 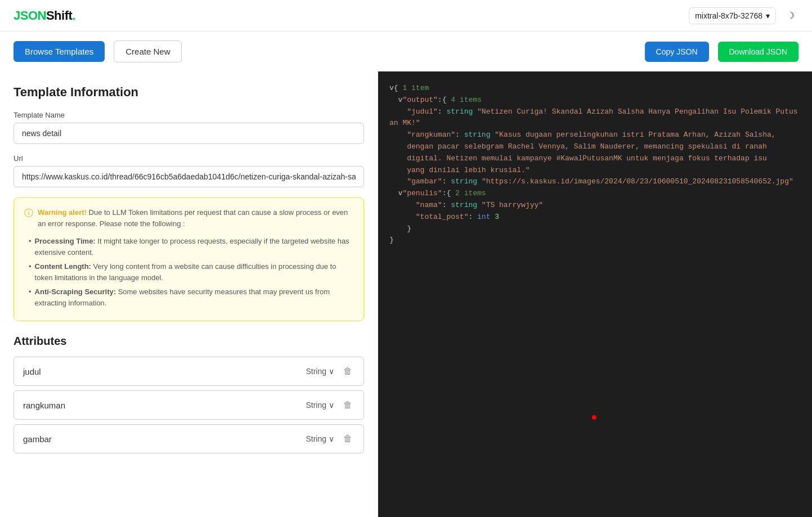 I want to click on json-line-penulis: v"penulis":{ 2 items, so click(x=595, y=194).